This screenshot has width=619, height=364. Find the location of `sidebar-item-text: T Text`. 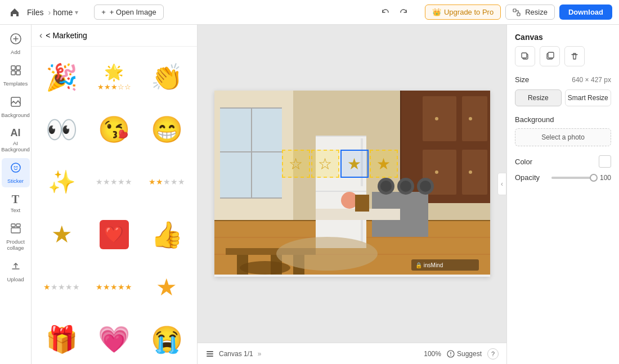

sidebar-item-text: T Text is located at coordinates (16, 203).